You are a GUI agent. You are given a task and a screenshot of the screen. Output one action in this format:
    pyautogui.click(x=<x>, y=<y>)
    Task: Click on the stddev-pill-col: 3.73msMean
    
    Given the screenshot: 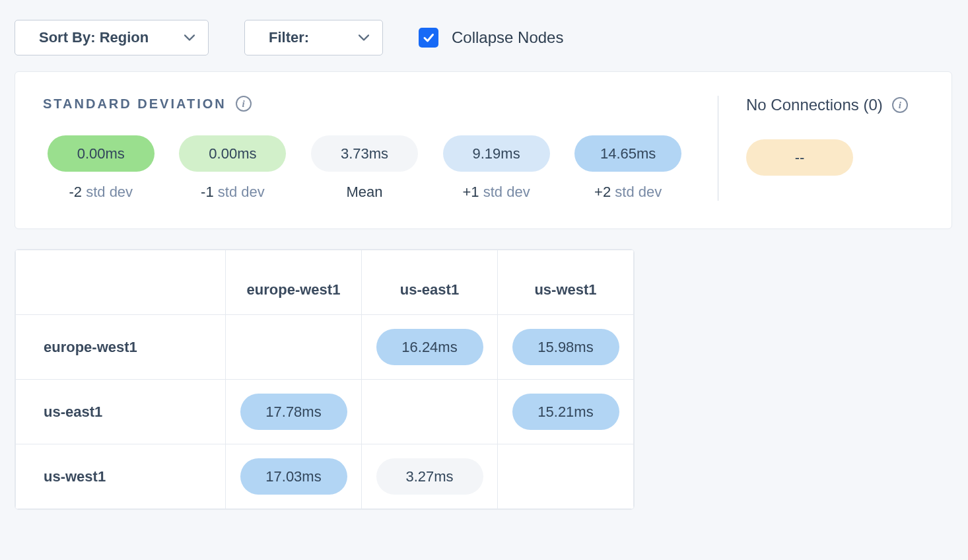 What is the action you would take?
    pyautogui.click(x=364, y=168)
    